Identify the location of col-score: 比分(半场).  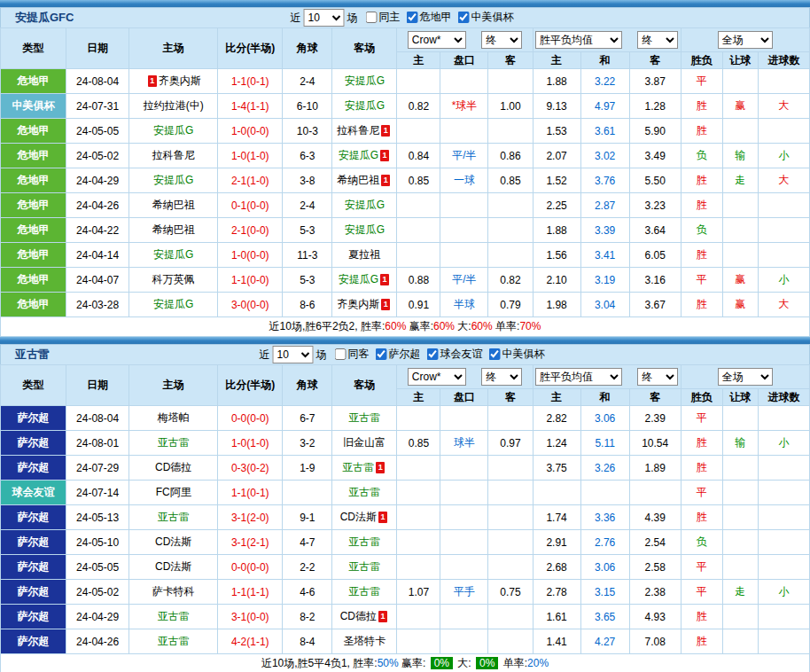
(250, 386).